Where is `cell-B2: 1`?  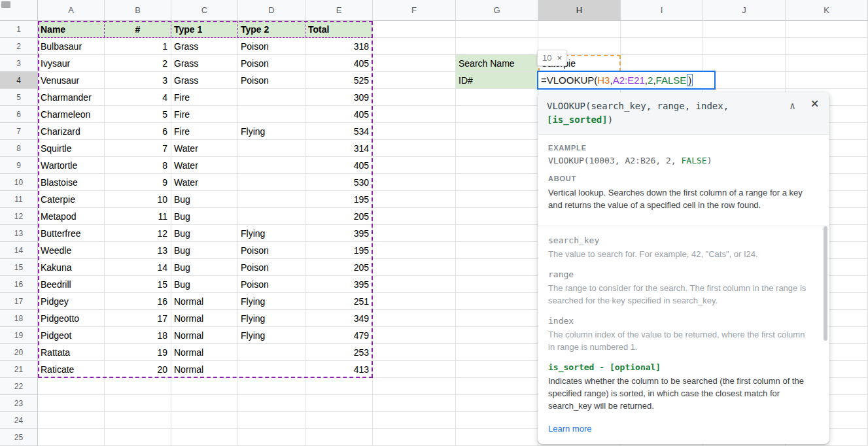 cell-B2: 1 is located at coordinates (138, 46).